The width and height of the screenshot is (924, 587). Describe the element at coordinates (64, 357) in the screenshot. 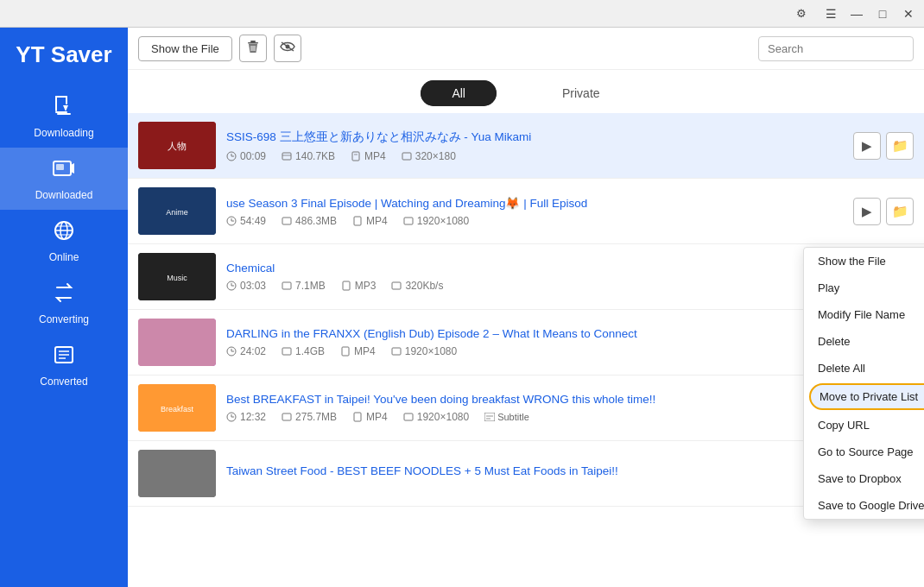

I see `list-icon` at that location.